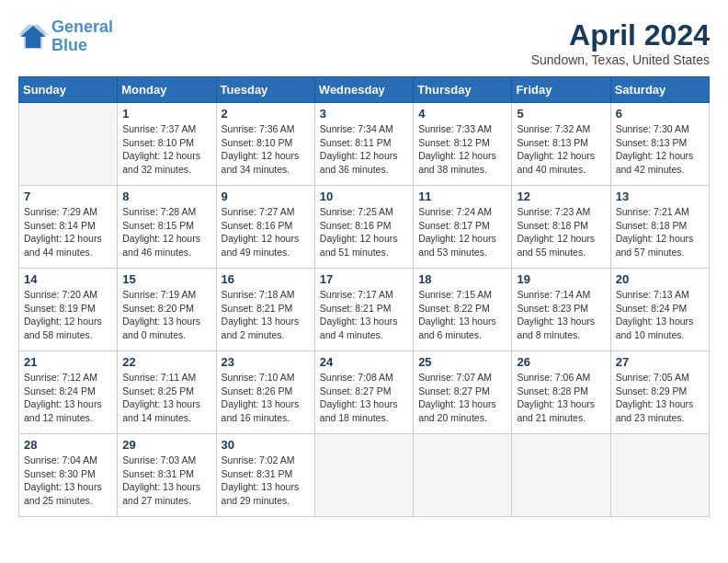 The height and width of the screenshot is (563, 728). I want to click on day-info: Sunrise: 7:20 AMSunset: 8:19 PMDaylight:…, so click(68, 315).